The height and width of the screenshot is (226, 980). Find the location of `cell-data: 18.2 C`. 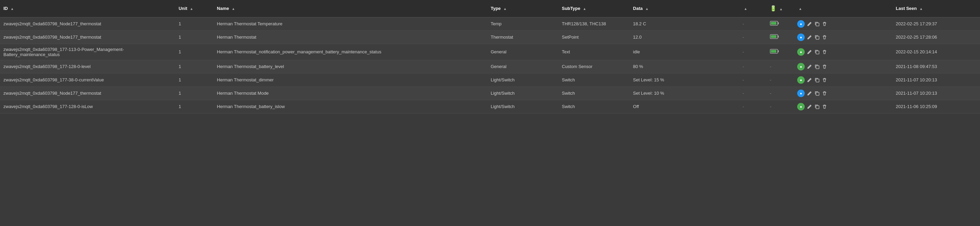

cell-data: 18.2 C is located at coordinates (684, 24).